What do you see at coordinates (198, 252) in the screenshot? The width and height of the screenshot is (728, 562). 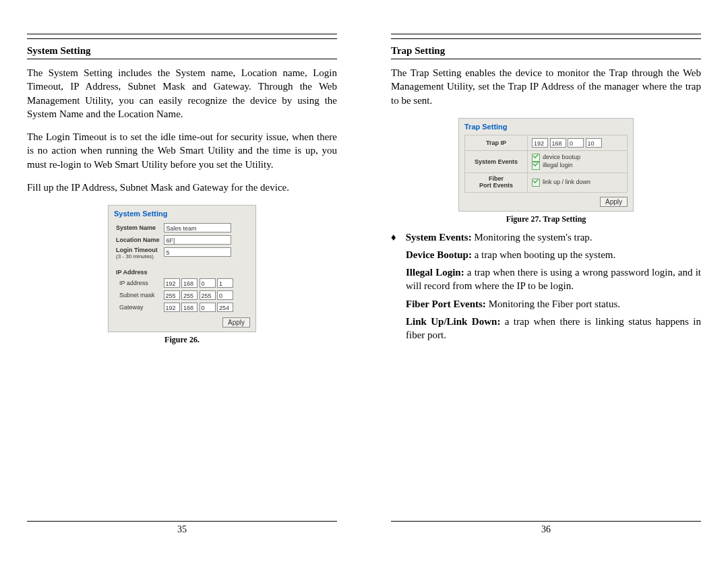 I see `login-timeout-input: 5` at bounding box center [198, 252].